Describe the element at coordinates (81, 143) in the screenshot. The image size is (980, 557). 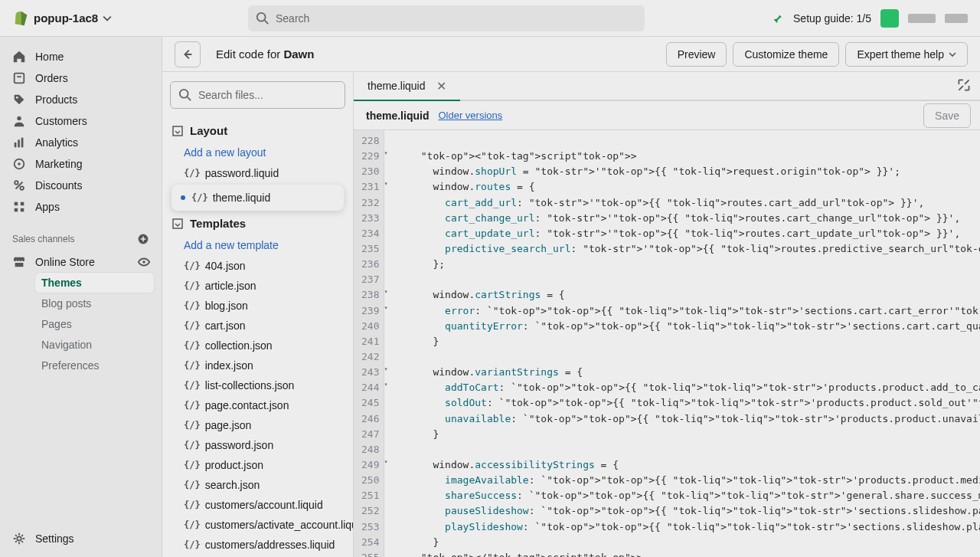
I see `nav-analytics: Analytics` at that location.